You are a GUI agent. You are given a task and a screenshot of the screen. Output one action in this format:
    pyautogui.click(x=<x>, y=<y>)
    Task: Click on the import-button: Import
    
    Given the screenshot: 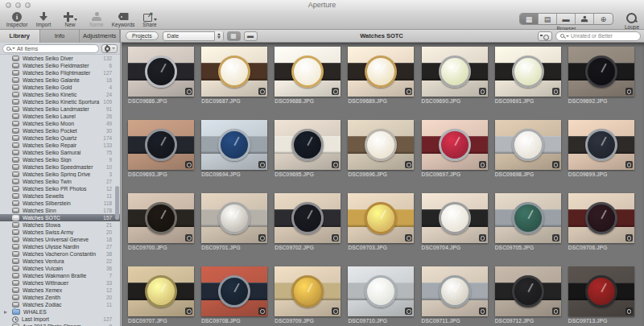 What is the action you would take?
    pyautogui.click(x=43, y=19)
    